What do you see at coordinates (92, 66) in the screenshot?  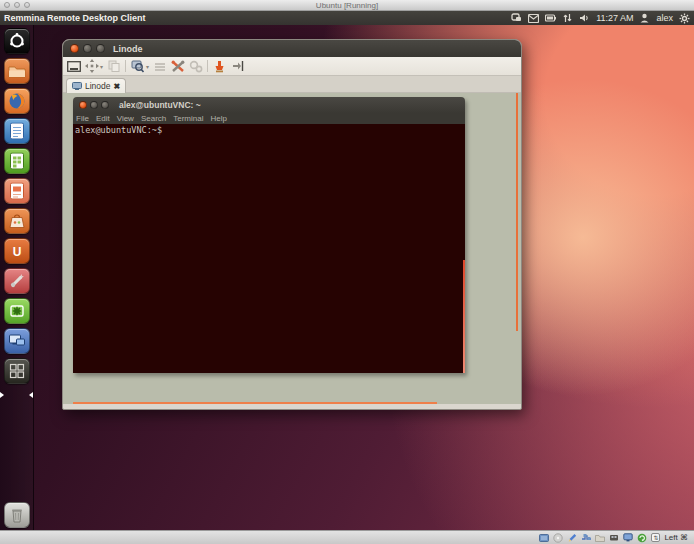 I see `scale-icon` at bounding box center [92, 66].